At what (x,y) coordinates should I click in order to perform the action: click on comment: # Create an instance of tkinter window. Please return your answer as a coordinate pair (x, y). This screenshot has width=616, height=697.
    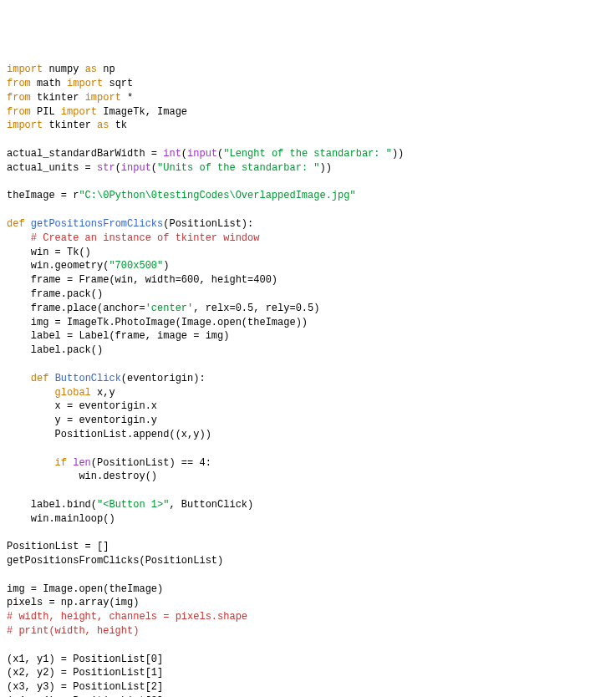
    Looking at the image, I should click on (133, 238).